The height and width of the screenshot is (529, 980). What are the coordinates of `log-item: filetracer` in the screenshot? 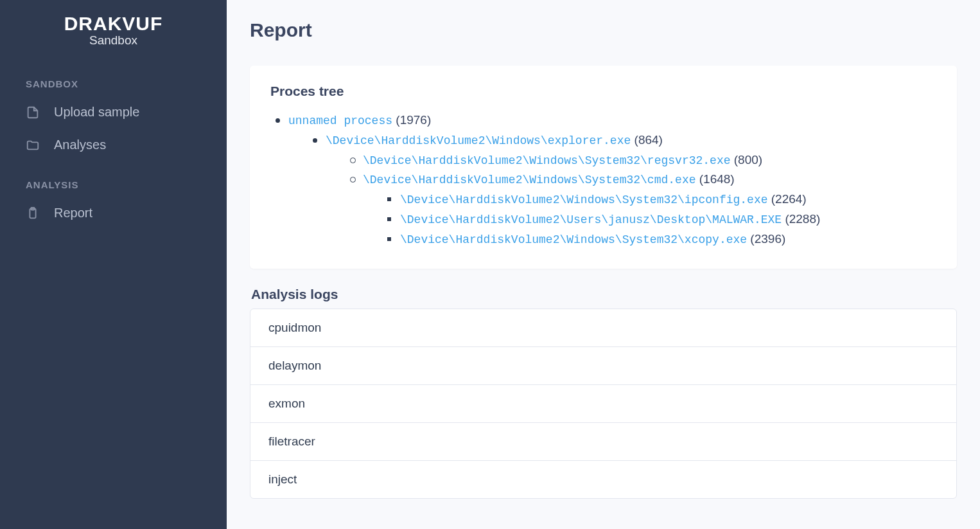 It's located at (604, 442).